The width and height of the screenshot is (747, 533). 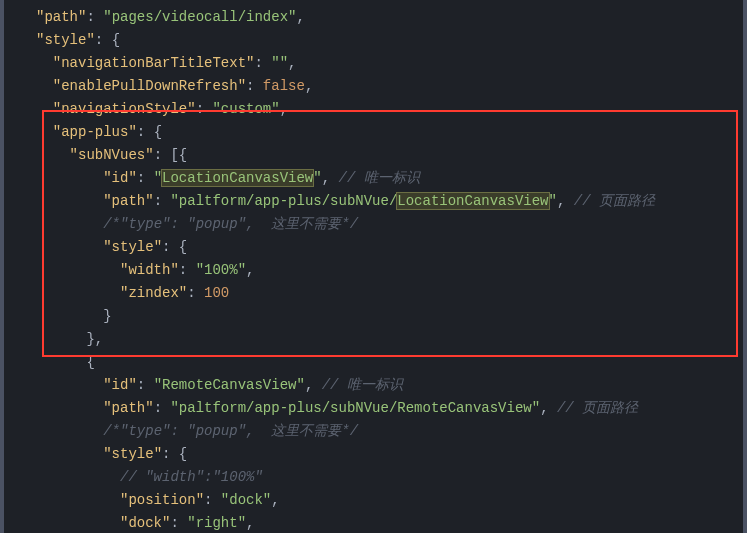 I want to click on code-line: "navigationBarTitleText": "",, so click(x=376, y=64).